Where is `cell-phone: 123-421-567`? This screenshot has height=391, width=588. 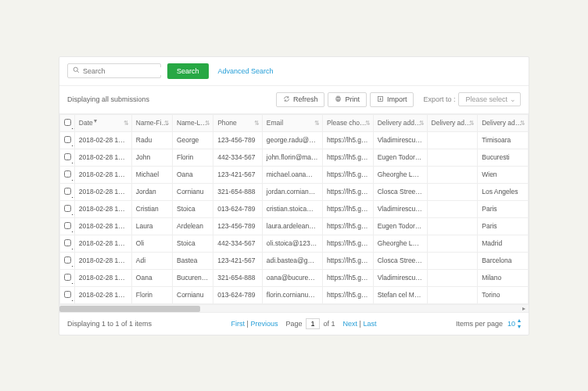 cell-phone: 123-421-567 is located at coordinates (238, 260).